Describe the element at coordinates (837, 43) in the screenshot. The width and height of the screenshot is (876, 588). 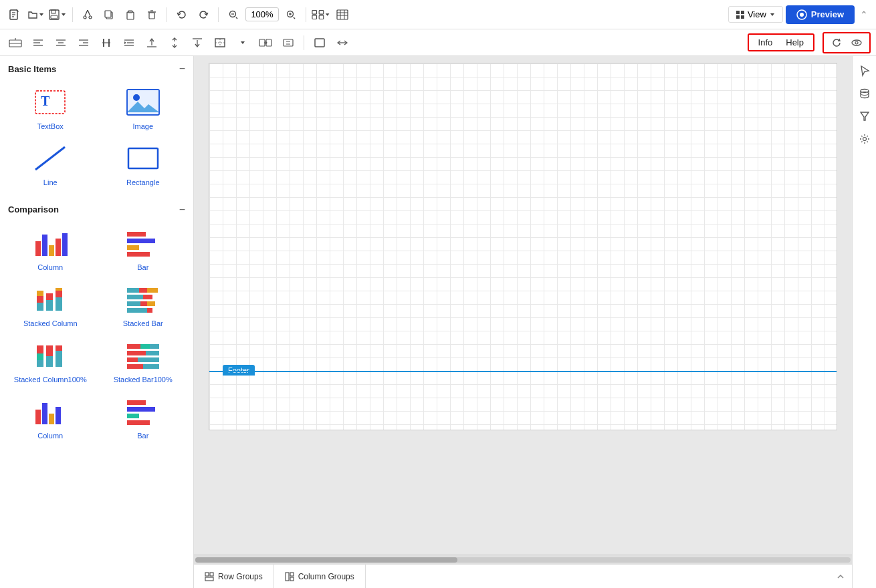
I see `refresh-button` at that location.